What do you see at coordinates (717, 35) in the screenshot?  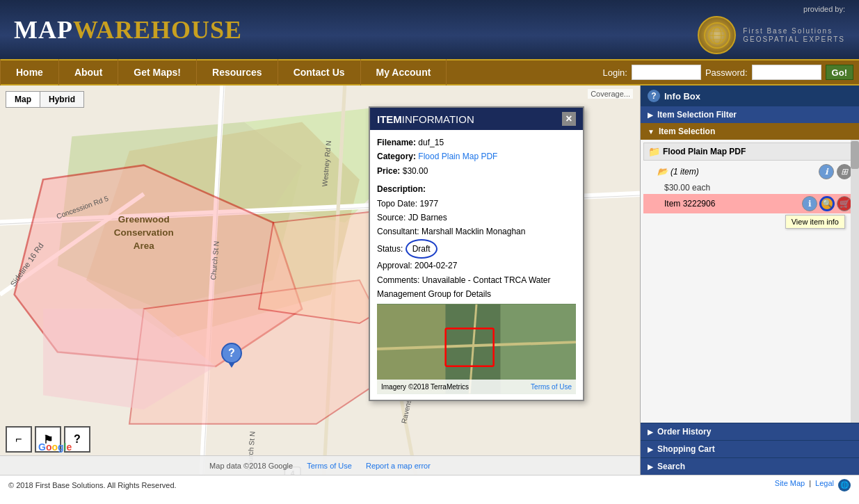 I see `fbs-emblem-inner` at bounding box center [717, 35].